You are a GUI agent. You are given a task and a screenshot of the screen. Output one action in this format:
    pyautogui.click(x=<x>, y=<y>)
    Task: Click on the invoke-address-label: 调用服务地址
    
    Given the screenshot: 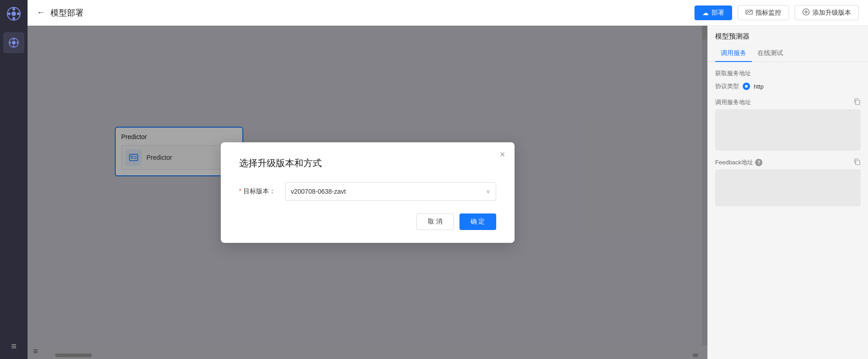 What is the action you would take?
    pyautogui.click(x=733, y=102)
    